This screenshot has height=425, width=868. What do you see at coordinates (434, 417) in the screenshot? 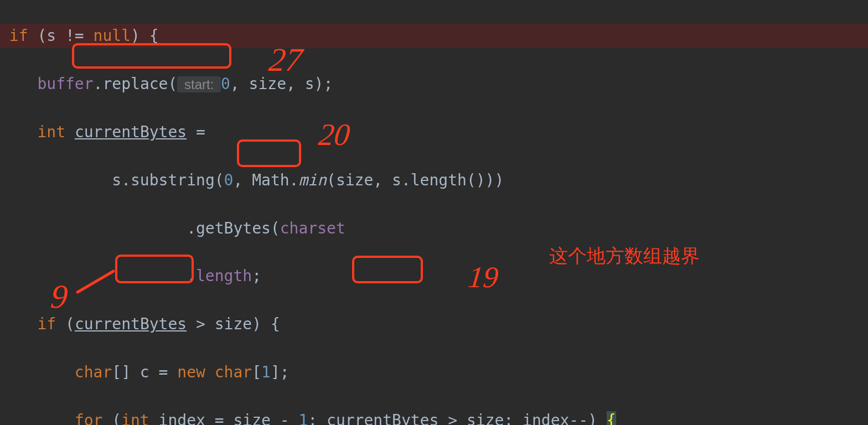
I see `code-line: for (int index = size - 1; currentBytes …` at bounding box center [434, 417].